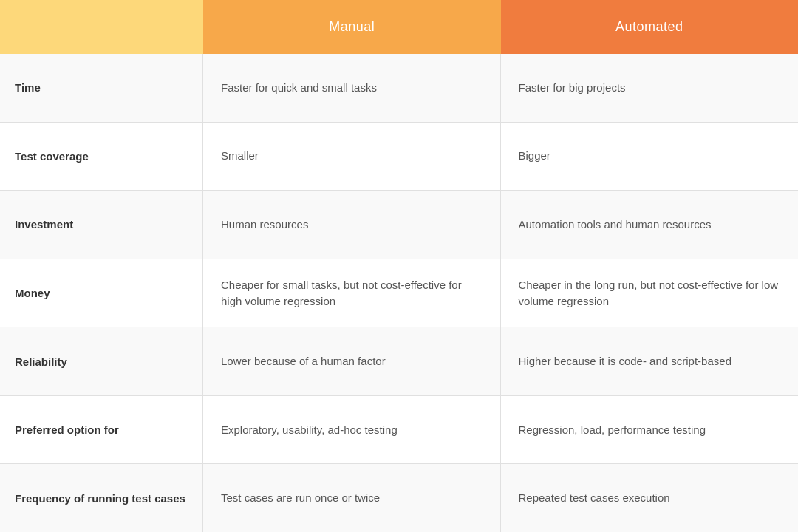 Image resolution: width=798 pixels, height=532 pixels. What do you see at coordinates (399, 225) in the screenshot?
I see `table-row: Investment Human resources Automation to…` at bounding box center [399, 225].